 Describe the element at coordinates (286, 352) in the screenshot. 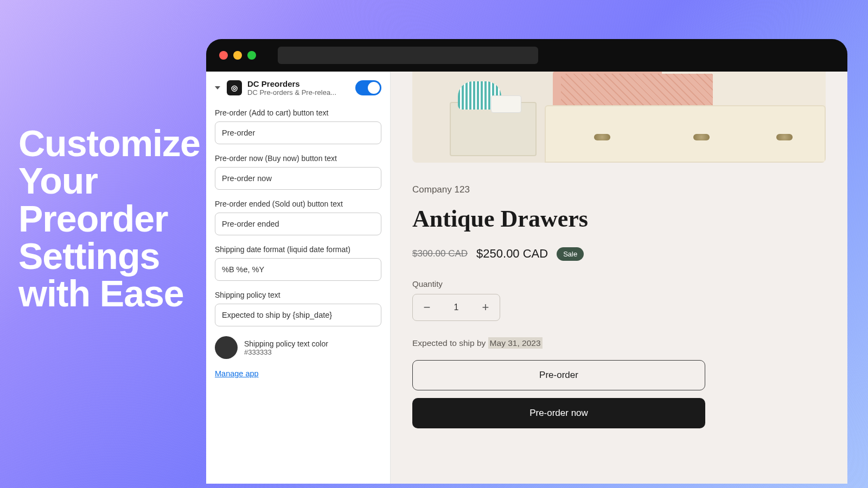

I see `policy-color-hex: #333333` at that location.